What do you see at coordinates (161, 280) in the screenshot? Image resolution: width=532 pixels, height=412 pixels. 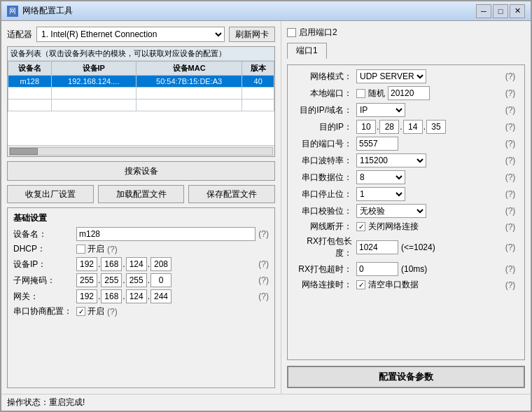 I see `subnet-seg4` at bounding box center [161, 280].